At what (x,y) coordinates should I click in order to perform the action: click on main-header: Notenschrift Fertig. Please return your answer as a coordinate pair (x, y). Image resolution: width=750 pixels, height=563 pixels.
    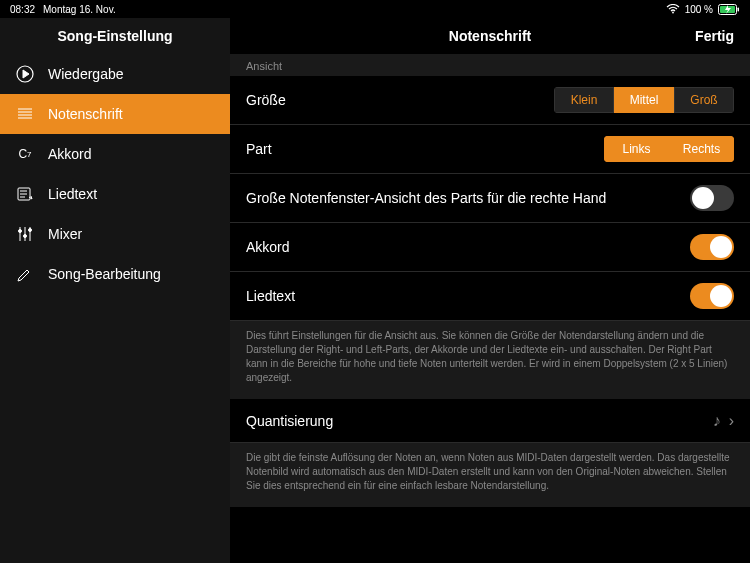
    Looking at the image, I should click on (490, 36).